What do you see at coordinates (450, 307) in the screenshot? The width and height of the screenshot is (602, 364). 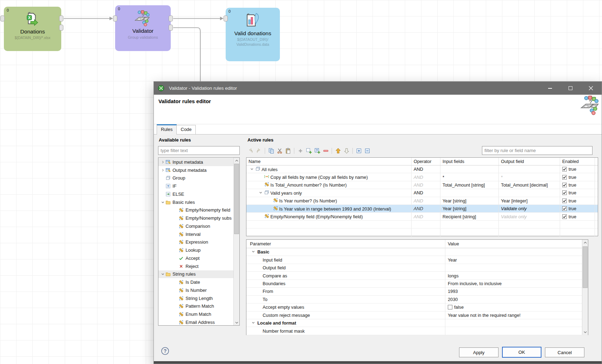 I see `value-checkbox` at bounding box center [450, 307].